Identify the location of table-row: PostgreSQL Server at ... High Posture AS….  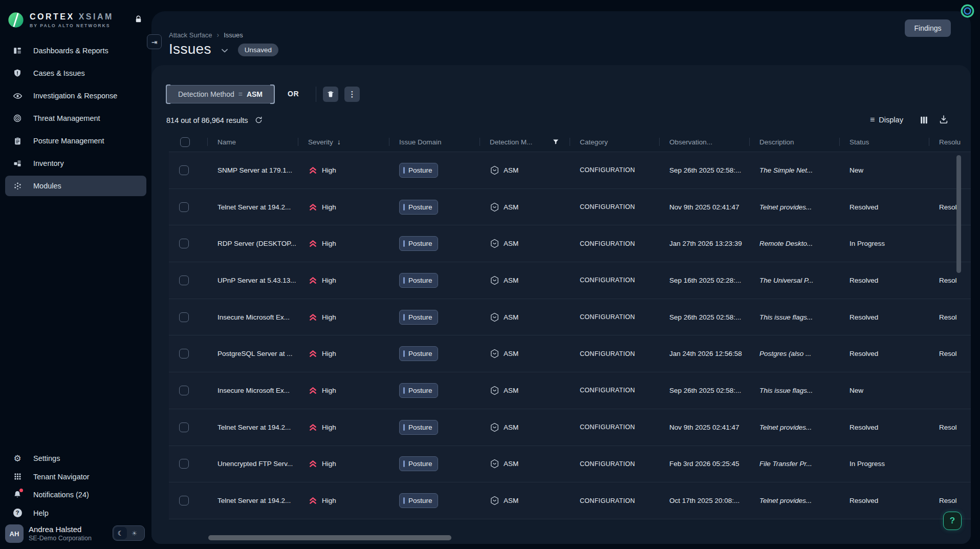
(570, 353).